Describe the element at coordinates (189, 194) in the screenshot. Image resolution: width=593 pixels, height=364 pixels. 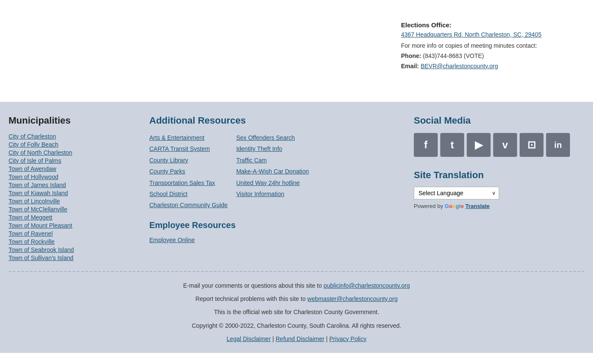
I see `resource-link: School District` at that location.